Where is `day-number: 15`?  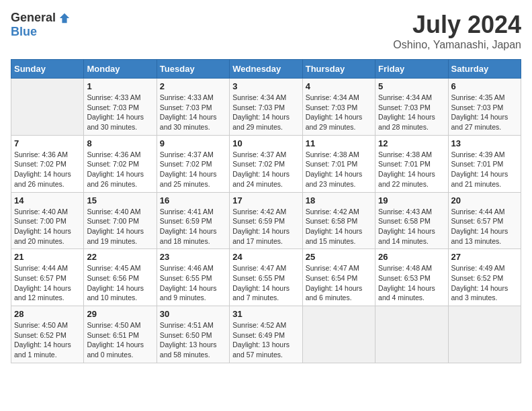 day-number: 15 is located at coordinates (120, 200).